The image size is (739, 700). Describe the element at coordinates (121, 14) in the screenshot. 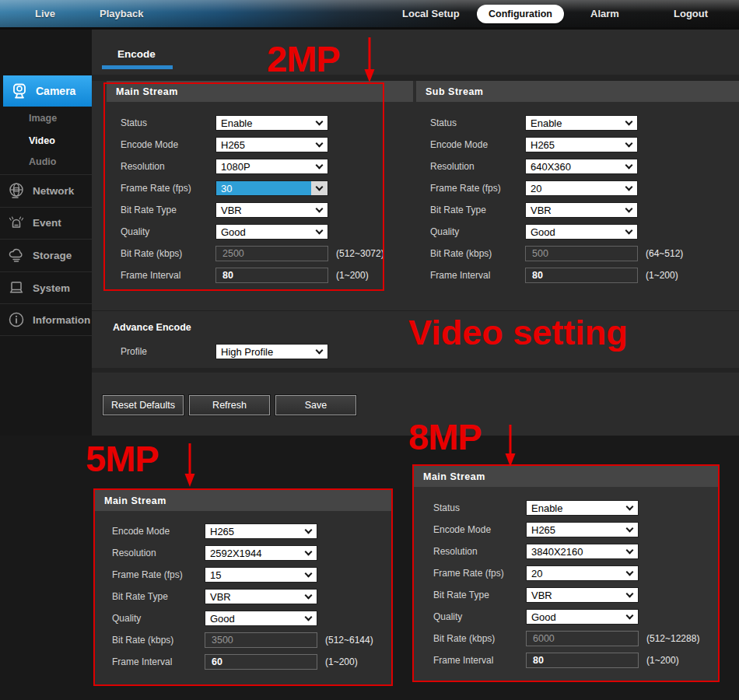

I see `nav-playback: Playback` at that location.